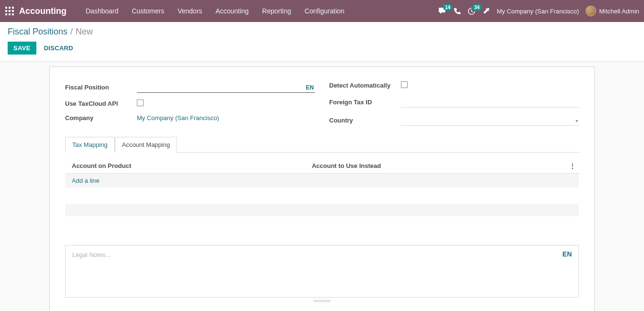 The width and height of the screenshot is (644, 311). I want to click on nav-customers: Customers, so click(148, 11).